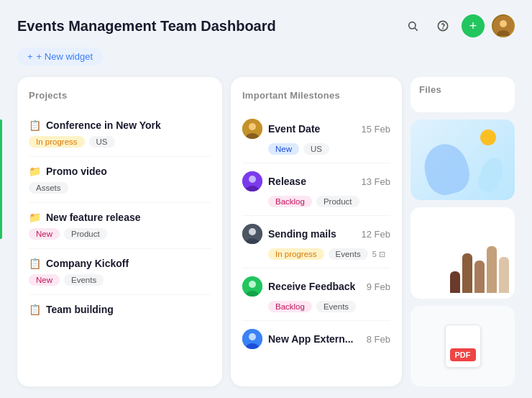 The width and height of the screenshot is (532, 398). I want to click on bar-chart, so click(480, 264).